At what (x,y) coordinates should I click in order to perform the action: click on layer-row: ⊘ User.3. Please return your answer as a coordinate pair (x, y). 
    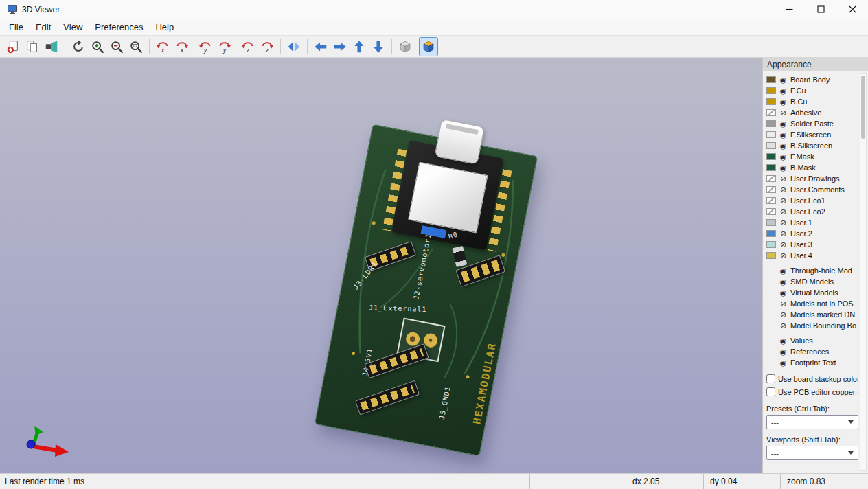
    Looking at the image, I should click on (812, 244).